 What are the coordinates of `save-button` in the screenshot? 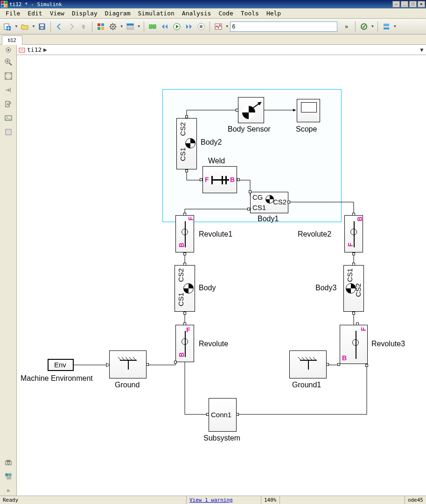 It's located at (42, 27).